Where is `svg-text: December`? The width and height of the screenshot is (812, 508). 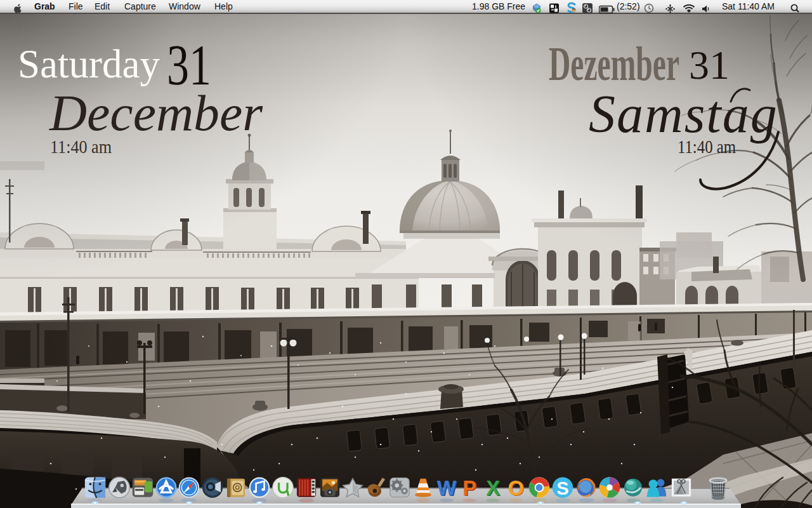
svg-text: December is located at coordinates (156, 113).